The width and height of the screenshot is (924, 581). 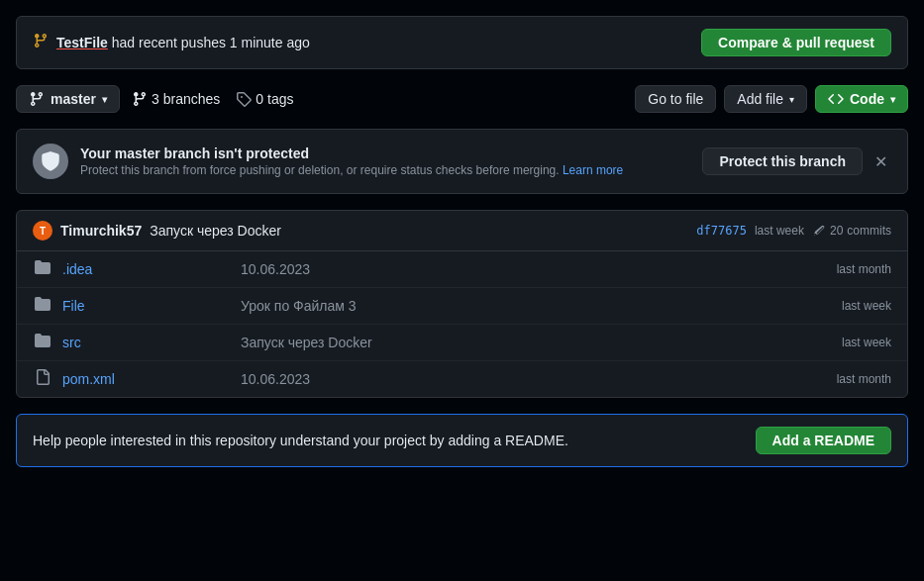 What do you see at coordinates (82, 43) in the screenshot?
I see `branch-name: TestFile` at bounding box center [82, 43].